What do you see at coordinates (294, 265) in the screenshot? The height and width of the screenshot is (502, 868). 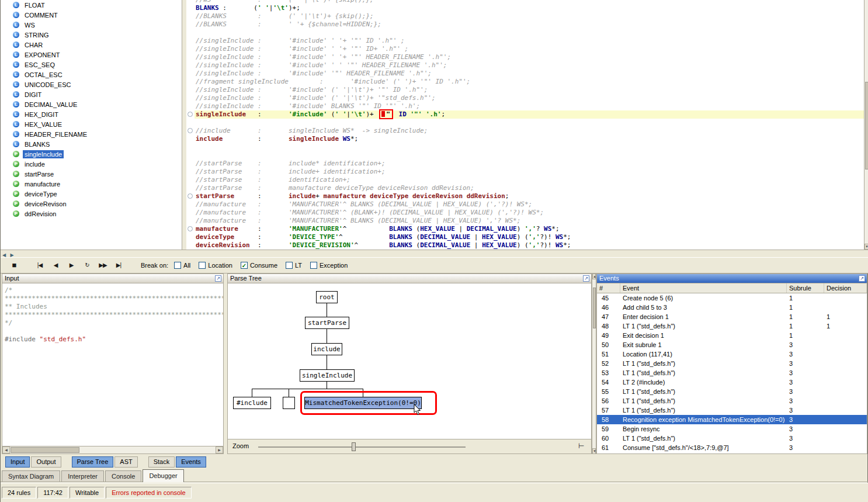 I see `break-on-lt-checkbox: LT` at bounding box center [294, 265].